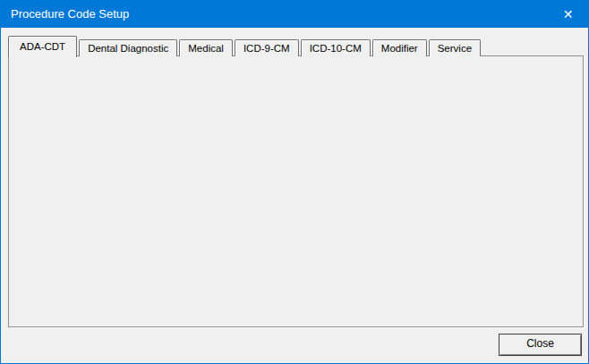 The image size is (589, 364). I want to click on tab-modifier: Modifier, so click(399, 48).